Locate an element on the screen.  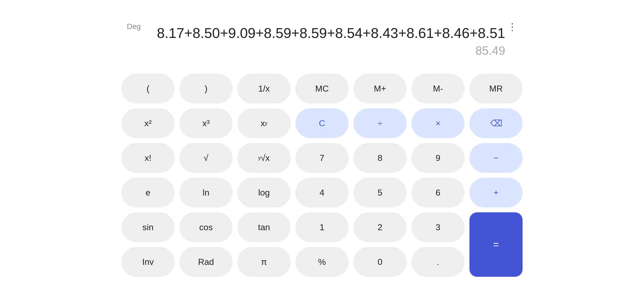
expression-display: 8.17+8.50+9.09+8.59+8.59+8.54+8.43+8.61+… is located at coordinates (322, 33).